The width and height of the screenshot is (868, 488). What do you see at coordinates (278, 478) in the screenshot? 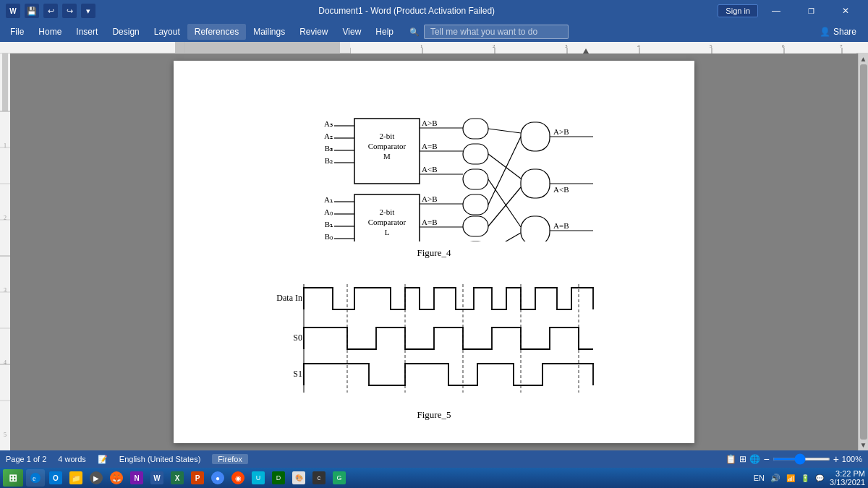
I see `taskbar-app4: D` at bounding box center [278, 478].